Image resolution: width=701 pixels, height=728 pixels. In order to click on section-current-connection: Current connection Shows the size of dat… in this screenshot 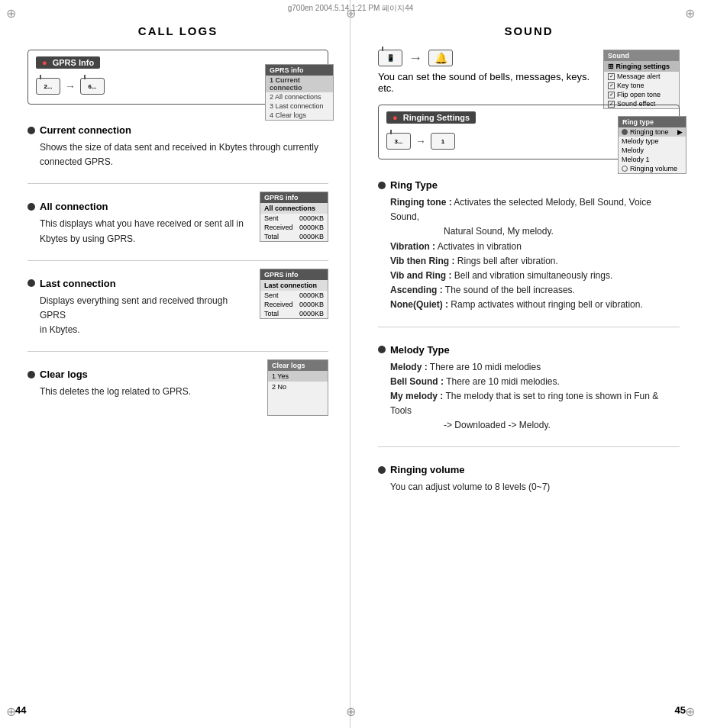, I will do `click(178, 145)`.